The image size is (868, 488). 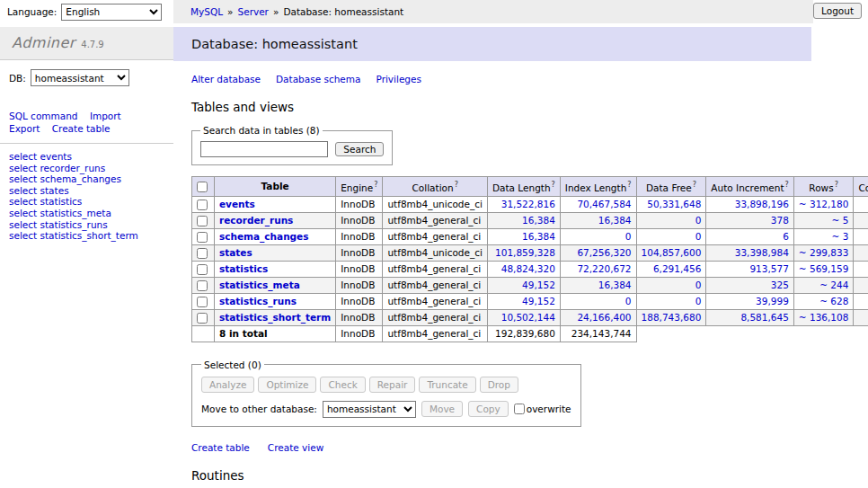 What do you see at coordinates (824, 253) in the screenshot?
I see `rows-count-link: ~ 299,833` at bounding box center [824, 253].